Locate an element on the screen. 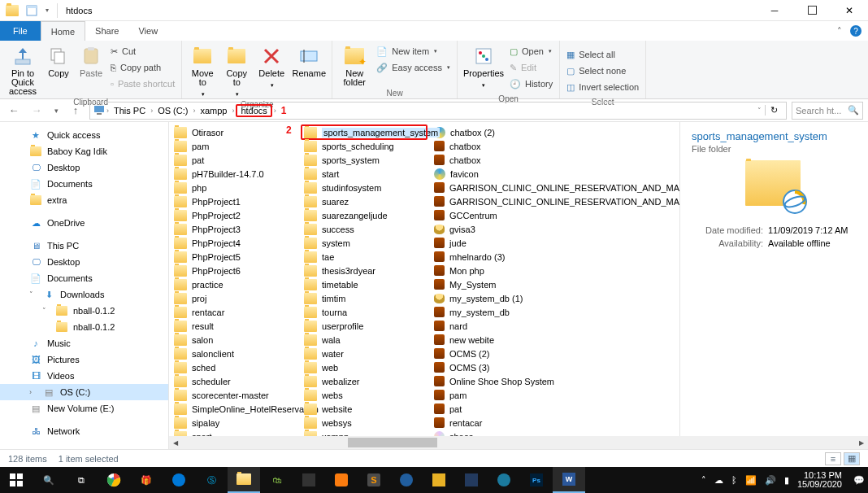 Image resolution: width=868 pixels, height=493 pixels. list-item: tourna is located at coordinates (364, 312).